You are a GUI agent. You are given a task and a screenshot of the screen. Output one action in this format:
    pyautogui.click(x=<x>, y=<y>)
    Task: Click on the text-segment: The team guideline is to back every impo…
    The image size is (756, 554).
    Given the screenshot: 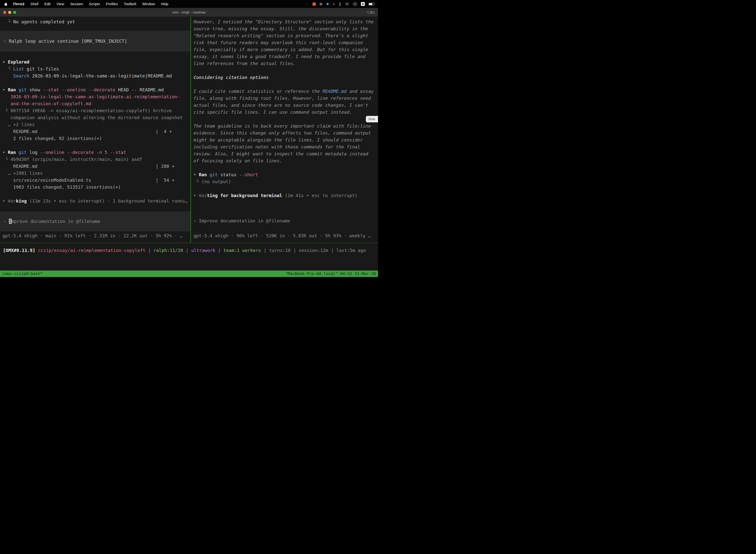 What is the action you would take?
    pyautogui.click(x=284, y=144)
    